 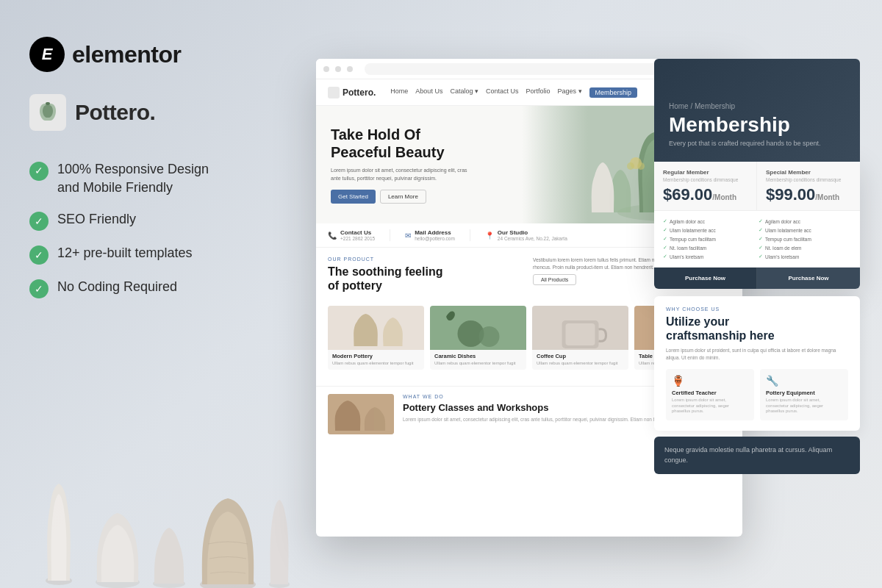 What do you see at coordinates (757, 278) in the screenshot?
I see `pricing-actions: Purchase Now Purchase Now` at bounding box center [757, 278].